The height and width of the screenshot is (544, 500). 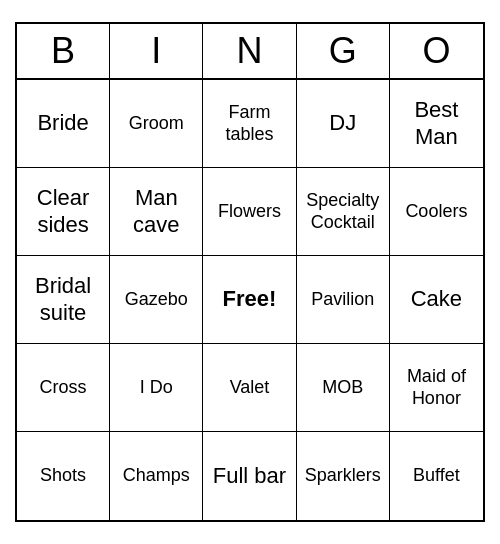 I want to click on header-letter-n: N, so click(x=250, y=51).